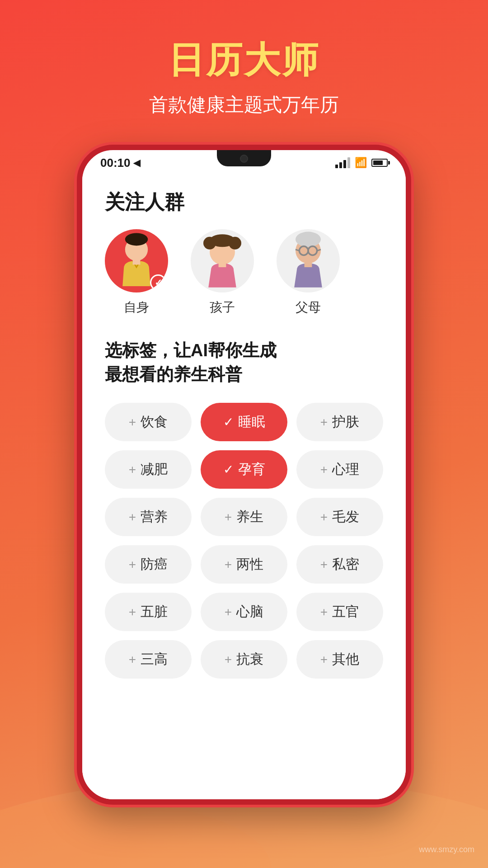  Describe the element at coordinates (244, 61) in the screenshot. I see `app-title: 日历大师` at that location.